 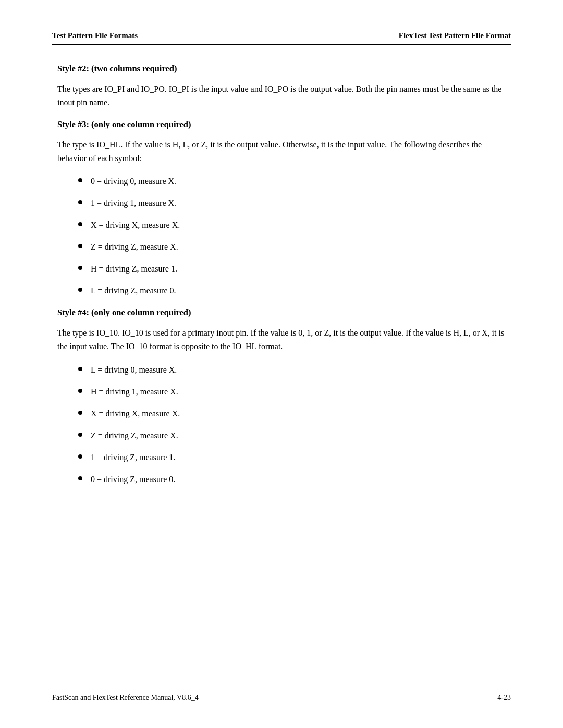 What do you see at coordinates (282, 203) in the screenshot?
I see `list-item: 1 = driving 1, measure X.` at bounding box center [282, 203].